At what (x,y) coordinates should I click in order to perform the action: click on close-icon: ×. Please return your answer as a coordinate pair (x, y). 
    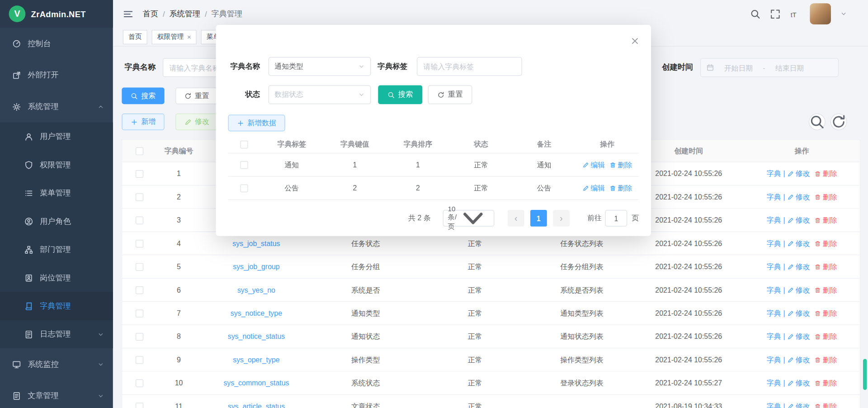
    Looking at the image, I should click on (189, 37).